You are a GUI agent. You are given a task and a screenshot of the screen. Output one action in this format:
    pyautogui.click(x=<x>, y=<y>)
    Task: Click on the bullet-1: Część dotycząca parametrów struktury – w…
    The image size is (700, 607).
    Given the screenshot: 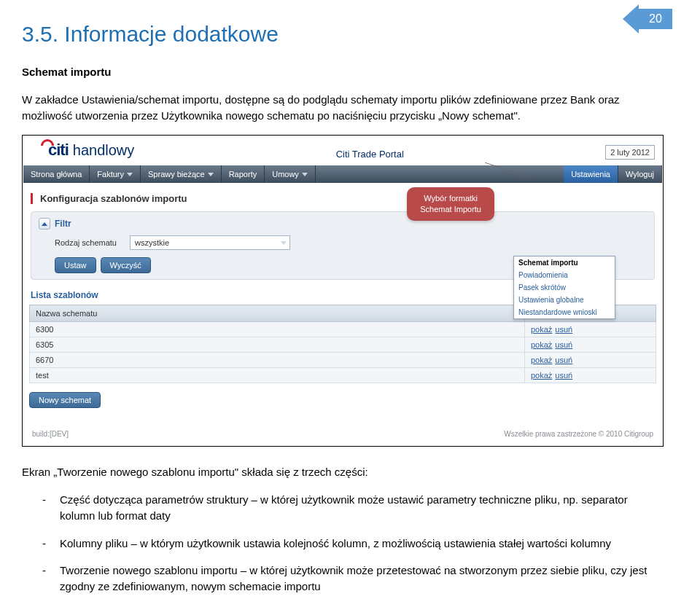 What is the action you would take?
    pyautogui.click(x=362, y=508)
    